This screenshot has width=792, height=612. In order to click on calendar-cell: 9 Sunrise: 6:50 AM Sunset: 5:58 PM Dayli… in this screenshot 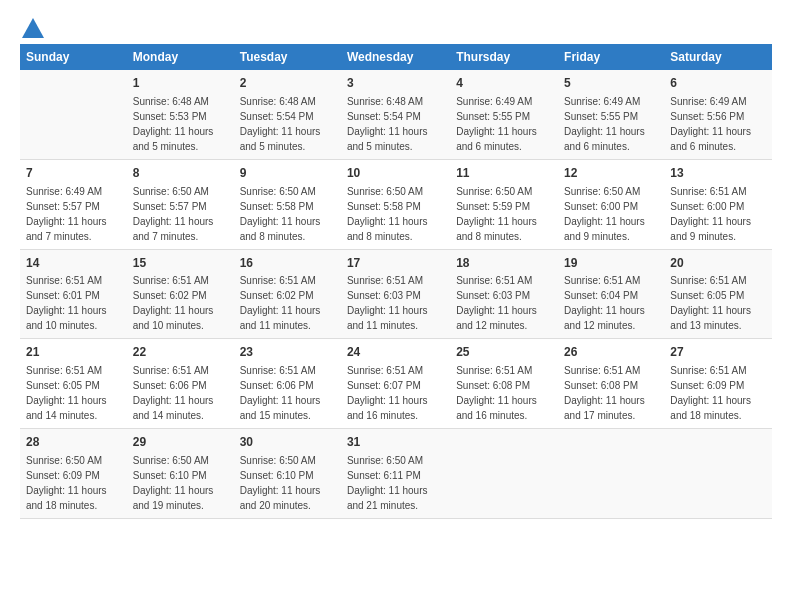, I will do `click(288, 204)`.